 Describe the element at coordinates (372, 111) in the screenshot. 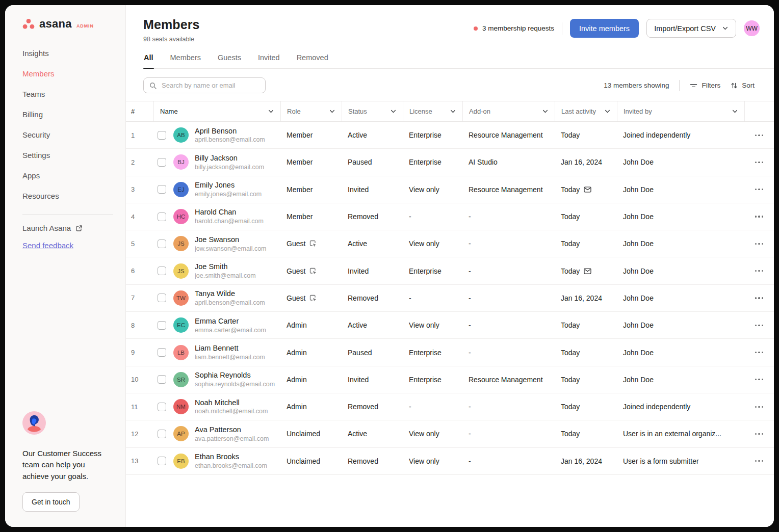

I see `column-header-status: Status` at that location.